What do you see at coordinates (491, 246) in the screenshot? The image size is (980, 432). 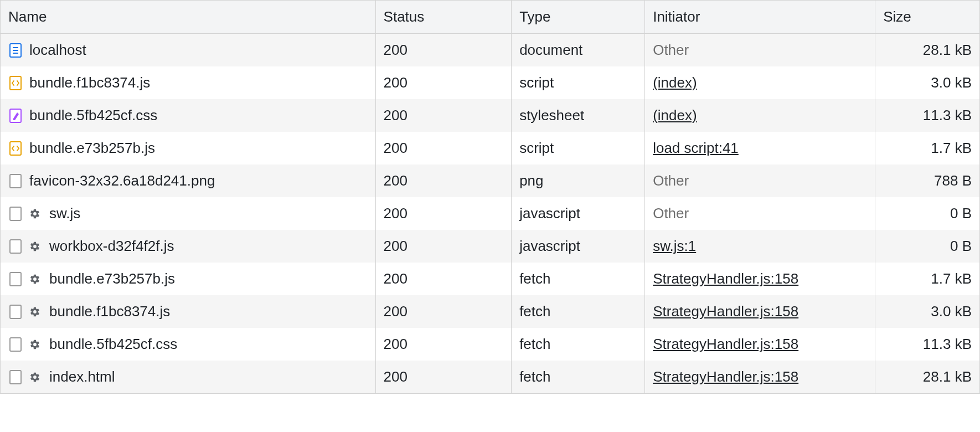 I see `table-row: workbox-d32f4f2f.js200javascriptsw.js:10…` at bounding box center [491, 246].